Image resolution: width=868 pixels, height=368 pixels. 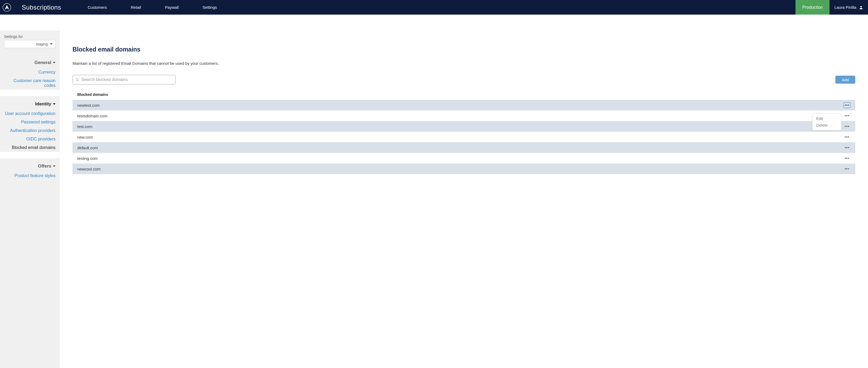 What do you see at coordinates (845, 79) in the screenshot?
I see `add-button: Add` at bounding box center [845, 79].